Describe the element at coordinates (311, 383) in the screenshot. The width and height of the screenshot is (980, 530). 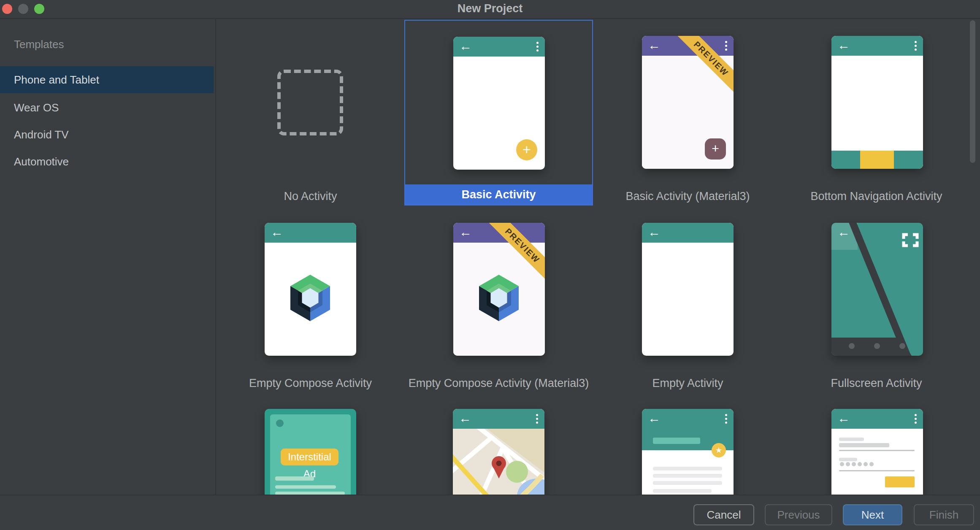
I see `template-label: Empty Compose Activity` at that location.